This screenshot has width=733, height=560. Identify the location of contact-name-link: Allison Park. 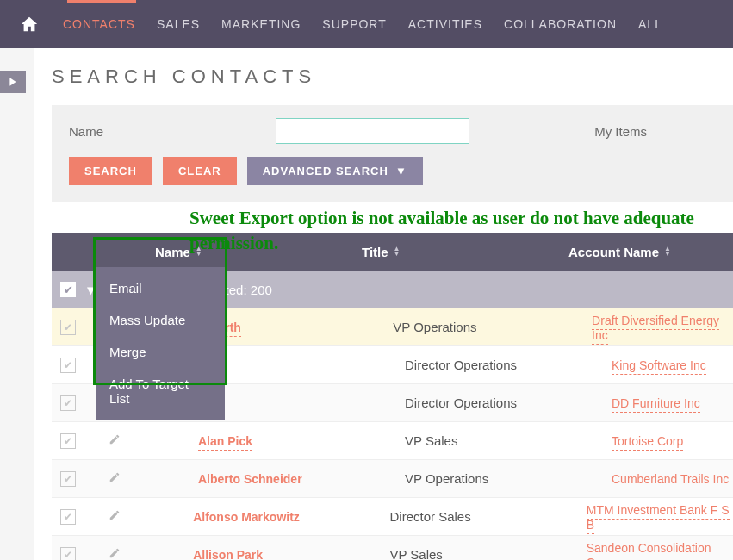
(227, 554).